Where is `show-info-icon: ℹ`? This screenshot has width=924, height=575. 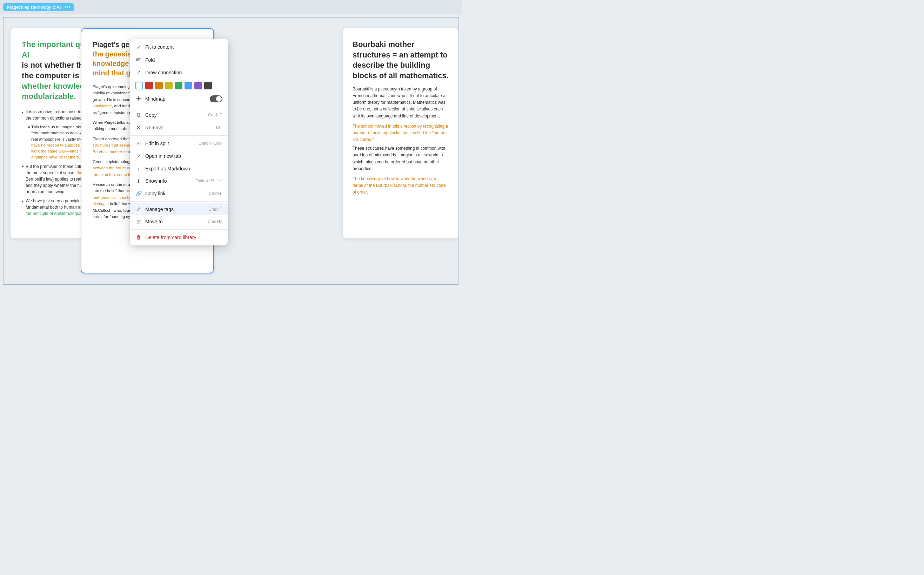 show-info-icon: ℹ is located at coordinates (138, 181).